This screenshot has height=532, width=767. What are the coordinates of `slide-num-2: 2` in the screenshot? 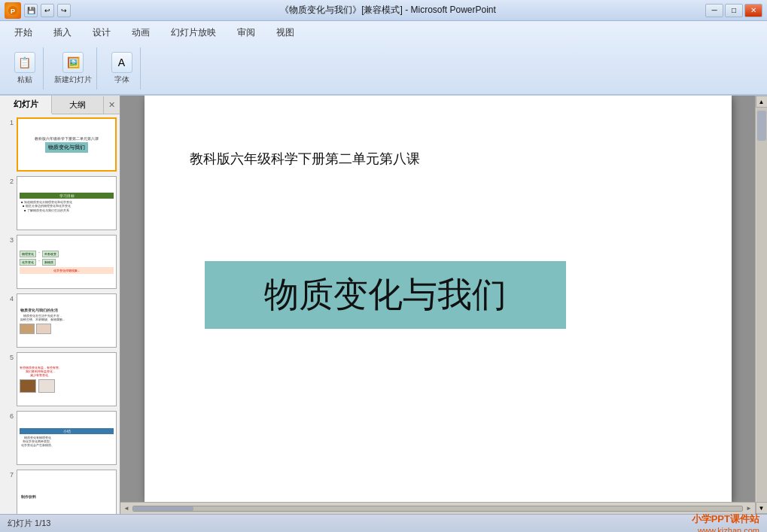 It's located at (8, 181).